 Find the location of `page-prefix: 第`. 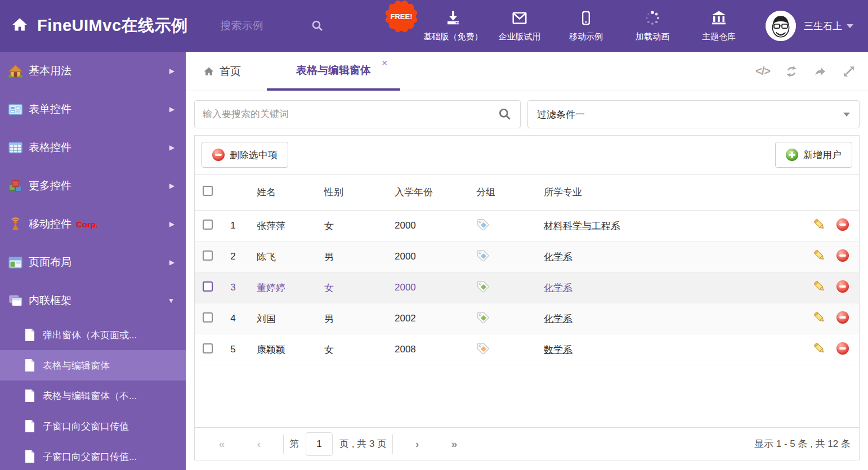

page-prefix: 第 is located at coordinates (294, 444).